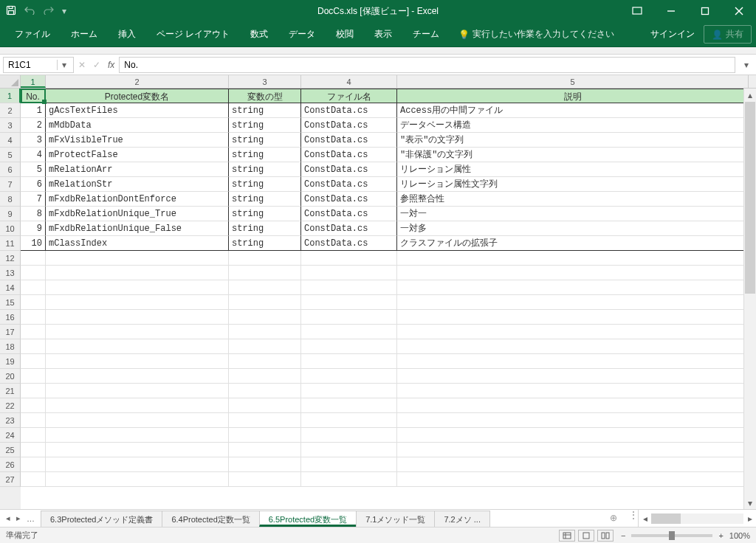 The image size is (756, 543). Describe the element at coordinates (396, 519) in the screenshot. I see `sheet-tab: 7.1メソッド一覧` at that location.